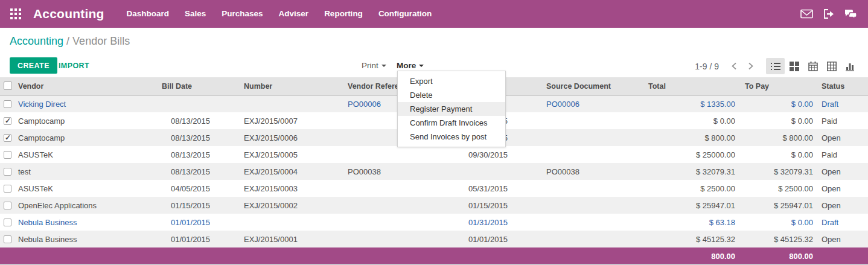 The width and height of the screenshot is (868, 265). What do you see at coordinates (452, 81) in the screenshot?
I see `menu-item-export: Export` at bounding box center [452, 81].